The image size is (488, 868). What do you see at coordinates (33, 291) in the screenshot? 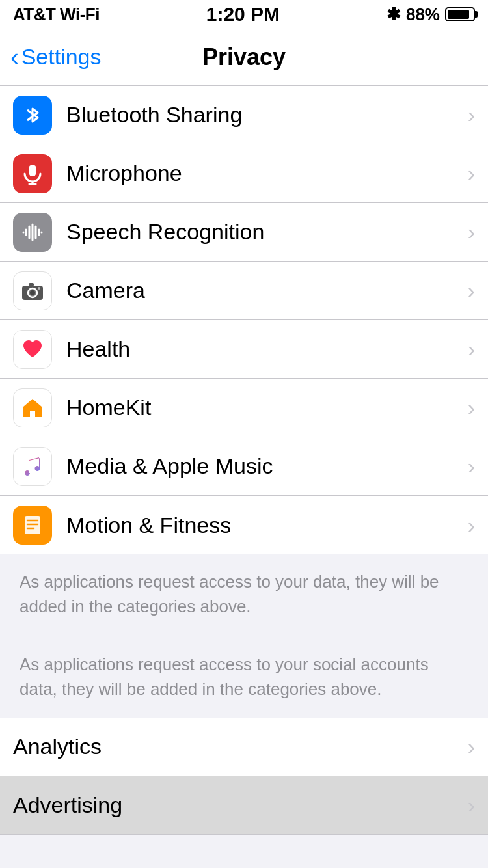
I see `camera-symbol` at bounding box center [33, 291].